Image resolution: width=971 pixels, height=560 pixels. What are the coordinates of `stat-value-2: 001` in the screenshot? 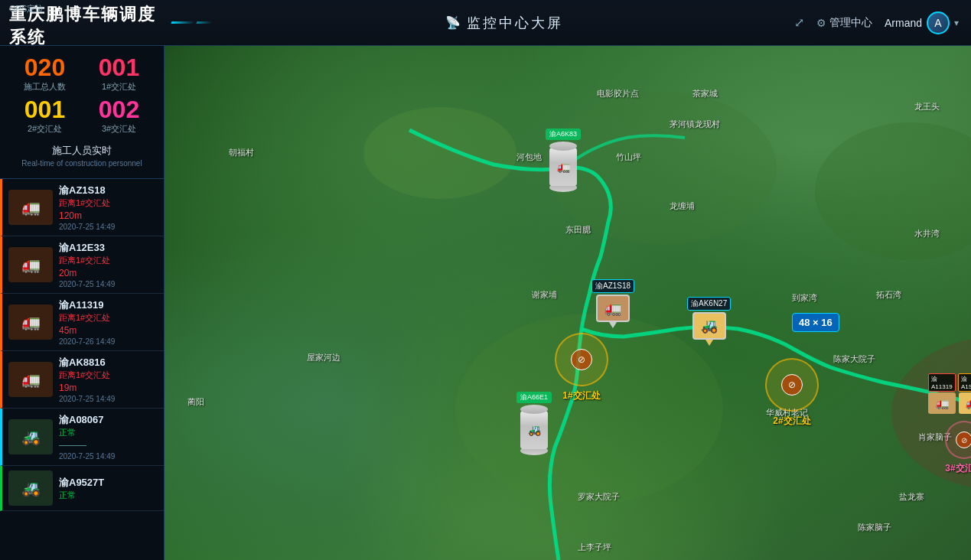 It's located at (44, 109).